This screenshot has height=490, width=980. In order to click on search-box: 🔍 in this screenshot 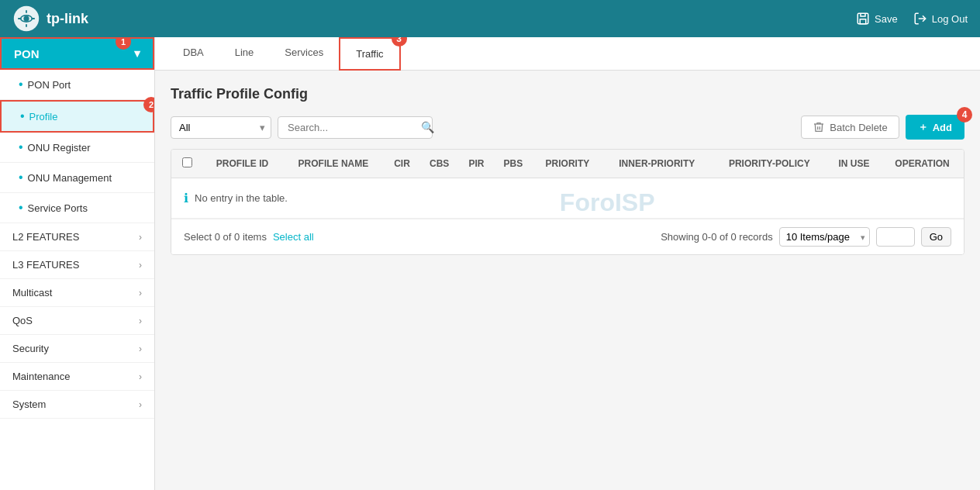, I will do `click(355, 127)`.